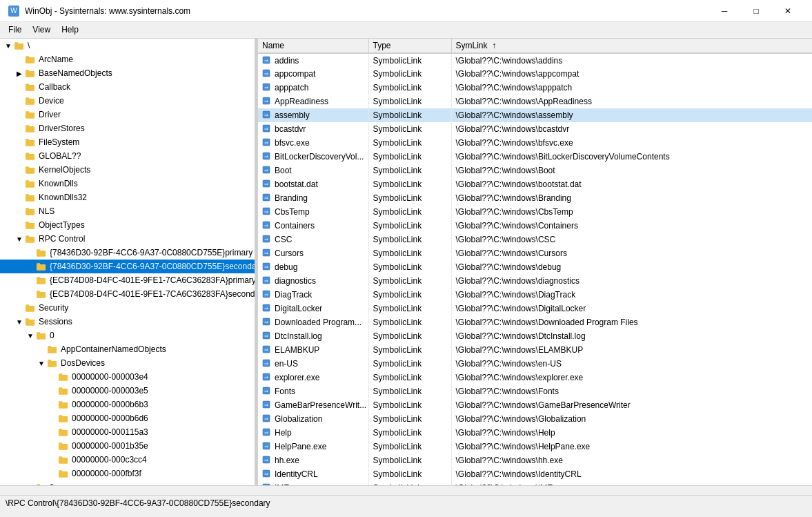  What do you see at coordinates (127, 128) in the screenshot?
I see `tree-node-driverstores: DriverStores` at bounding box center [127, 128].